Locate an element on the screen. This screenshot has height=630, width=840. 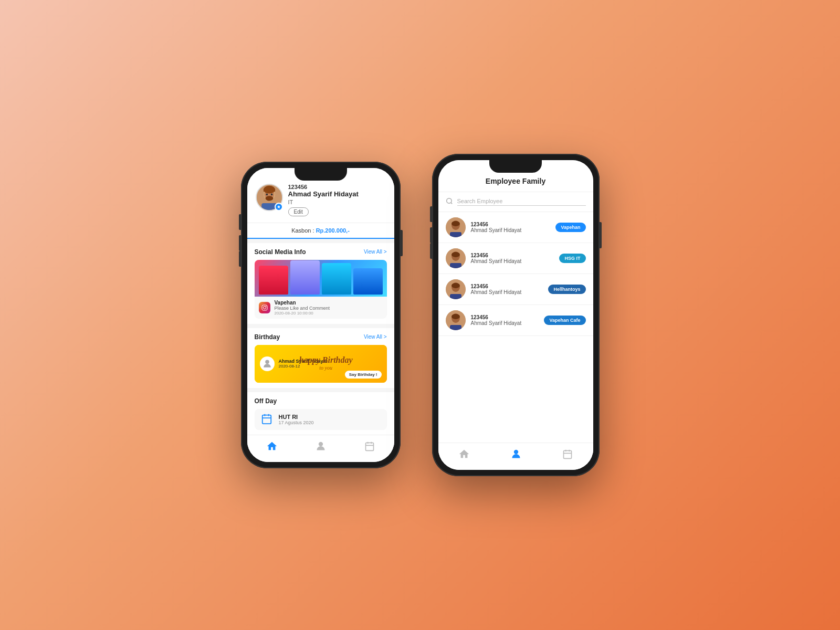
emp-name-3: Ahmad Syarif Hidayat is located at coordinates (507, 292).